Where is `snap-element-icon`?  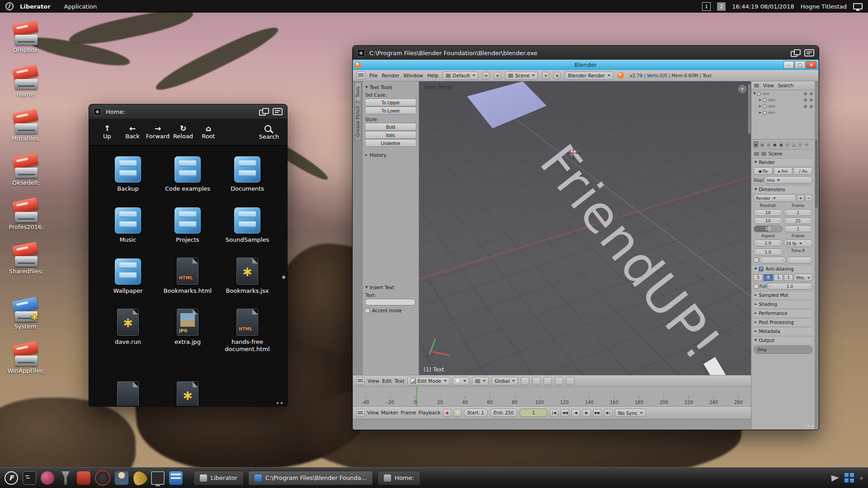
snap-element-icon is located at coordinates (536, 381).